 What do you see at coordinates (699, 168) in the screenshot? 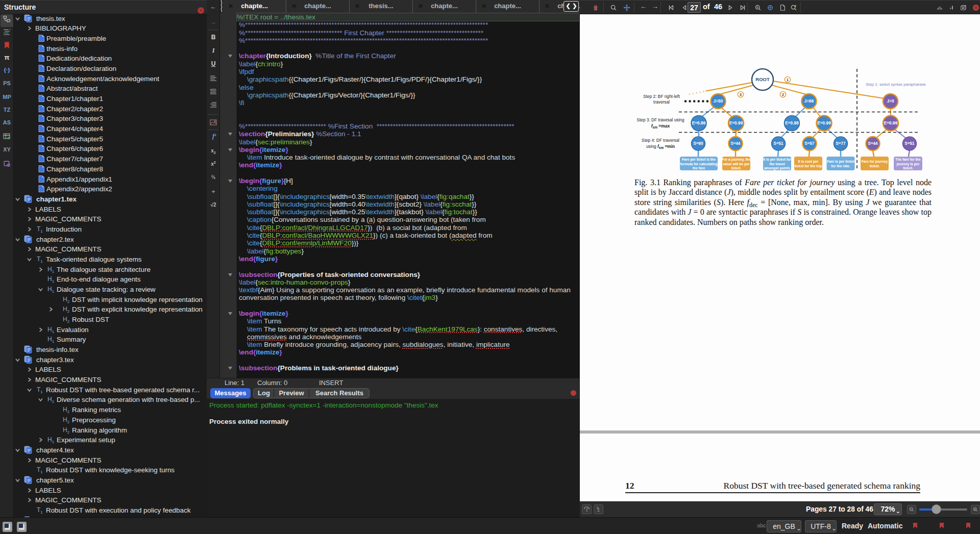
I see `svg-text: the fare` at bounding box center [699, 168].